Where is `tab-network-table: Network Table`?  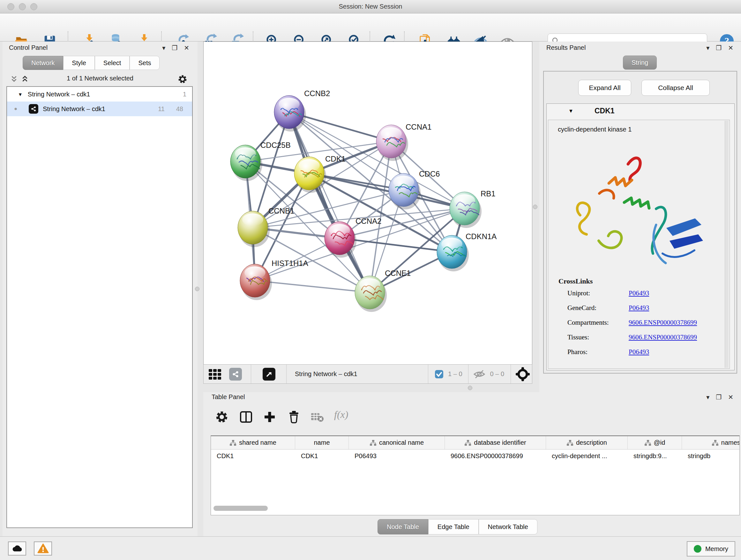 tab-network-table: Network Table is located at coordinates (508, 527).